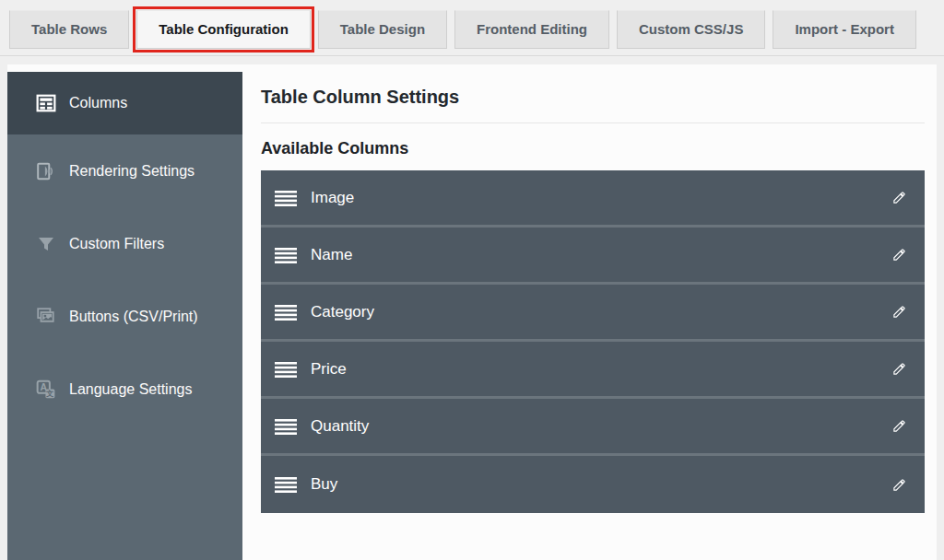 The image size is (944, 560). Describe the element at coordinates (131, 390) in the screenshot. I see `sidebar-item-label: Language Settings` at that location.